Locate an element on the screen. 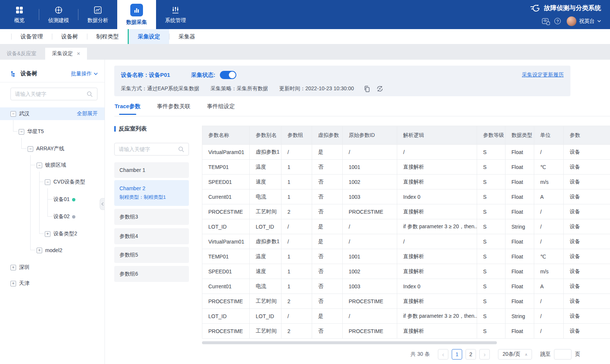 Image resolution: width=610 pixels, height=364 pixels. tree-item-coating-area: − 镀膜区域 is located at coordinates (52, 165).